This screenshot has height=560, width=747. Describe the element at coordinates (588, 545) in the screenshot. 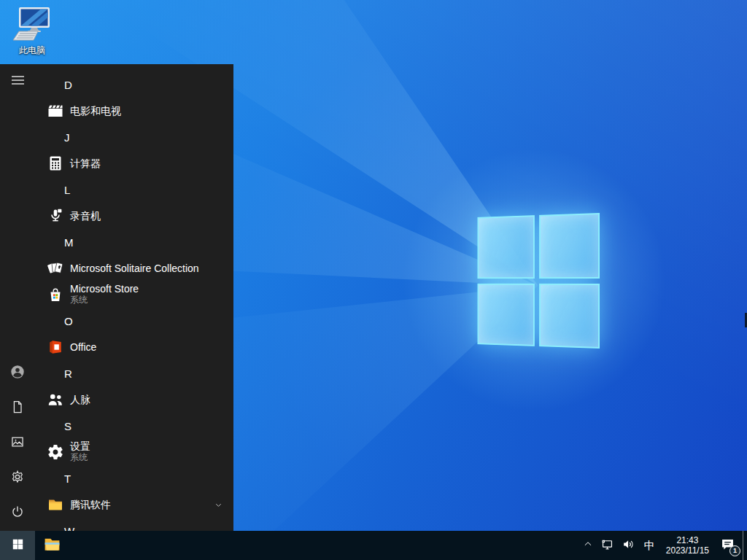

I see `hidden-icons-button` at that location.